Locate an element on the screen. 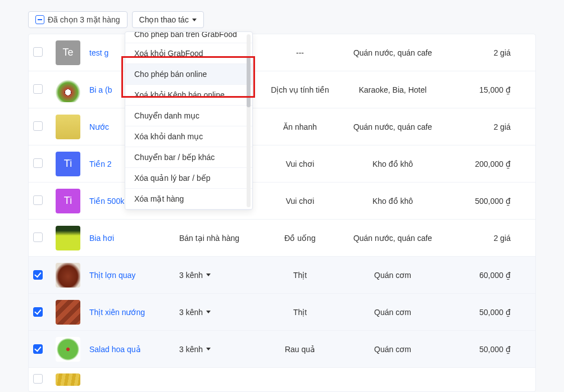 The height and width of the screenshot is (392, 564). actions-dropdown-label: Chọn thao tác is located at coordinates (164, 20).